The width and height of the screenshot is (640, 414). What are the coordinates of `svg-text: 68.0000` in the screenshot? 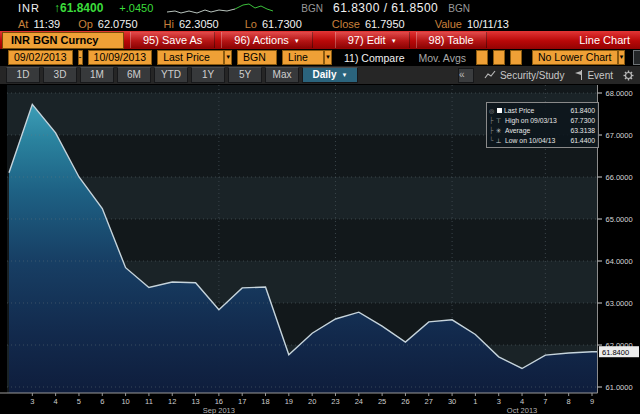 It's located at (620, 94).